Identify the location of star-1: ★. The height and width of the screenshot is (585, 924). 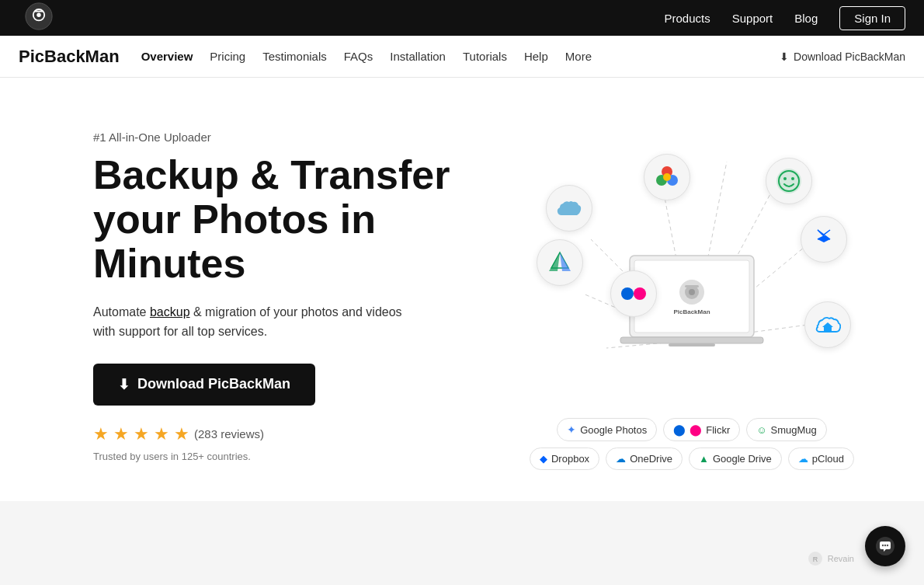
(101, 434).